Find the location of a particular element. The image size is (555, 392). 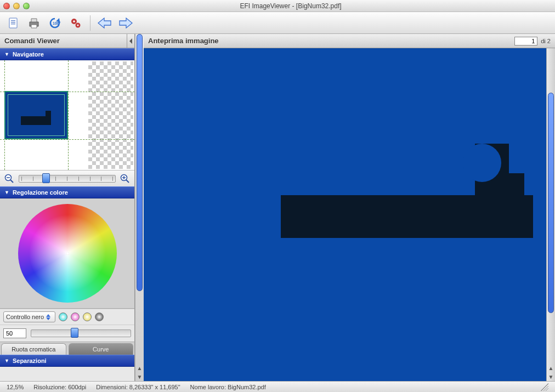

preview-title: Anteprima immagine is located at coordinates (183, 41).